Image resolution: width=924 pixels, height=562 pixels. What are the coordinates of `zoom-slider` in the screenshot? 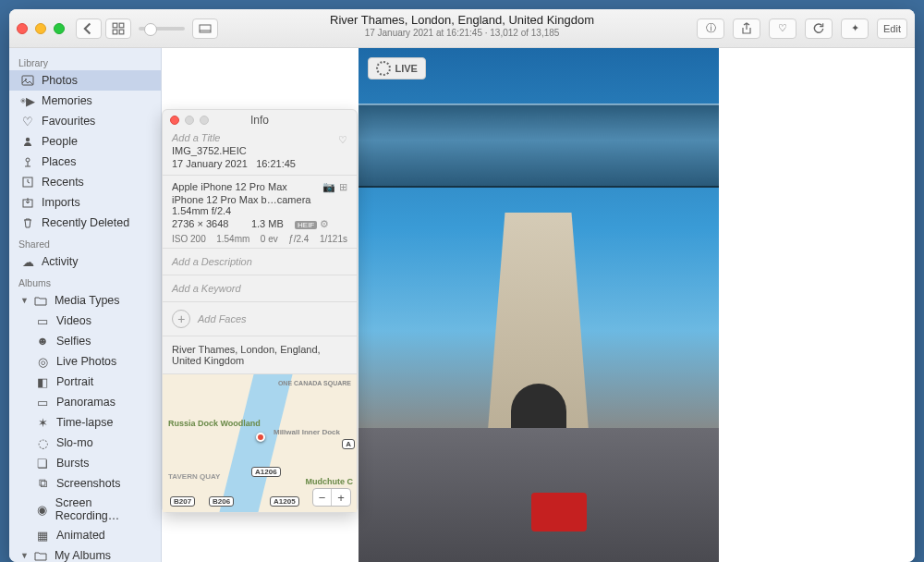 It's located at (162, 29).